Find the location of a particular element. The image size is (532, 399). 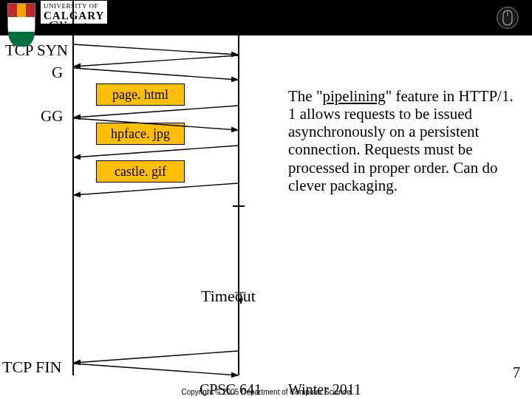

tcp-syn-label: TCP SYN is located at coordinates (34, 50).